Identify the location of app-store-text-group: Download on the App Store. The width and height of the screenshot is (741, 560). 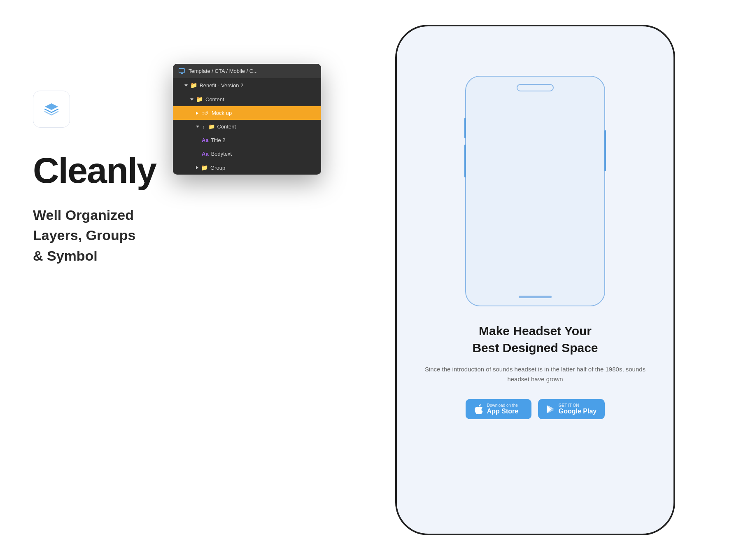
(503, 409).